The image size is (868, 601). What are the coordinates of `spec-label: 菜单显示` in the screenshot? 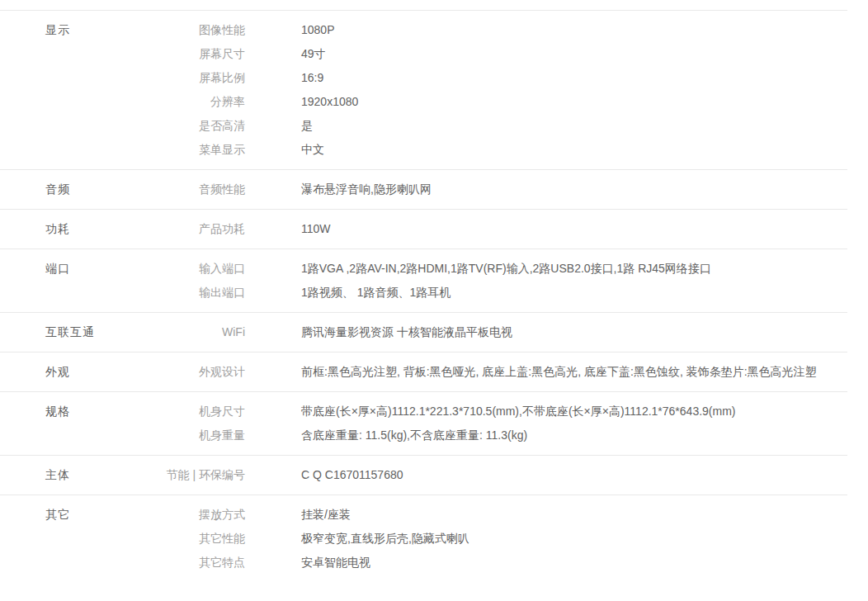 It's located at (195, 150).